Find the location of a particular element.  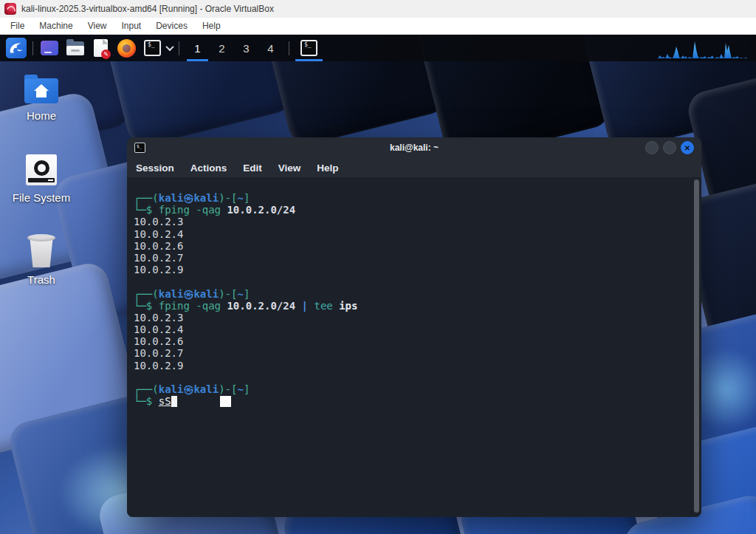

desktop-icon-label: File System is located at coordinates (41, 198).